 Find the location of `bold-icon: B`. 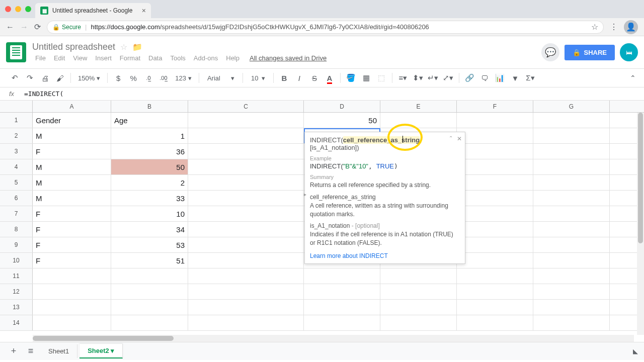

bold-icon: B is located at coordinates (284, 78).